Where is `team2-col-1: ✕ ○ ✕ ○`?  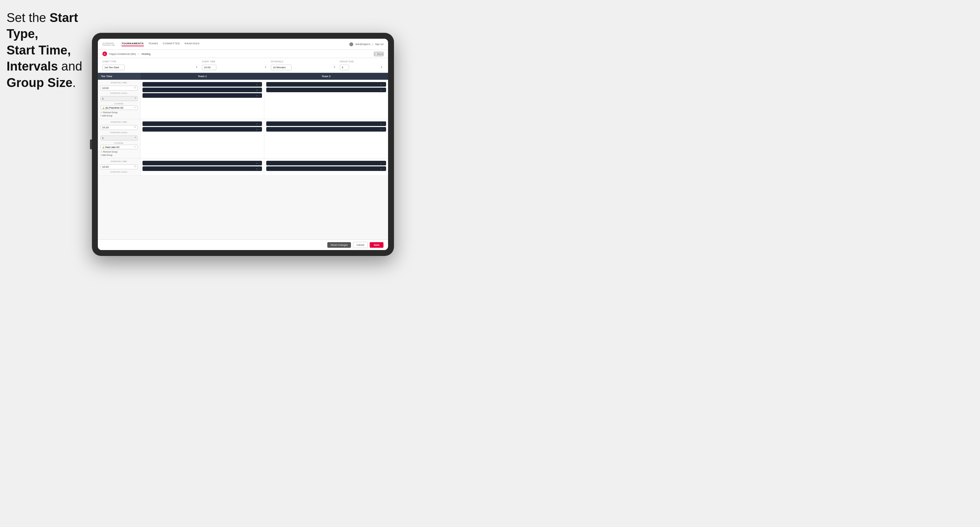
team2-col-1: ✕ ○ ✕ ○ is located at coordinates (326, 99).